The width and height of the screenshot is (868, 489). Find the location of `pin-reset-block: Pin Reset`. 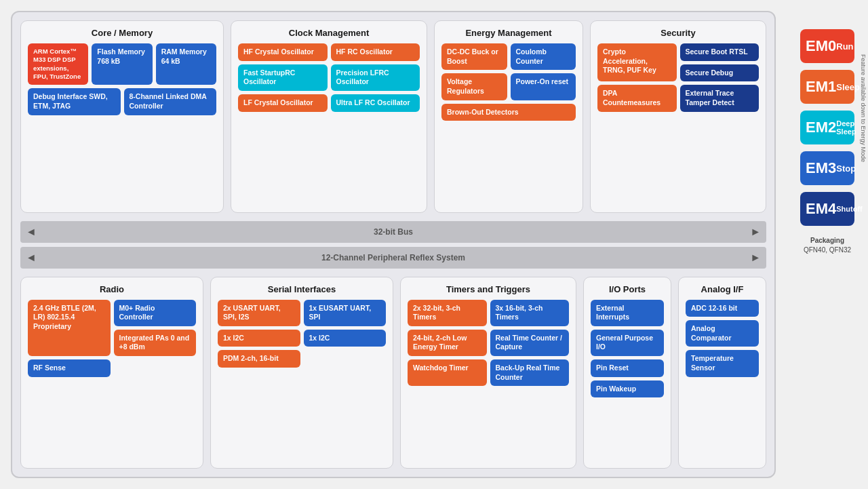

pin-reset-block: Pin Reset is located at coordinates (627, 368).